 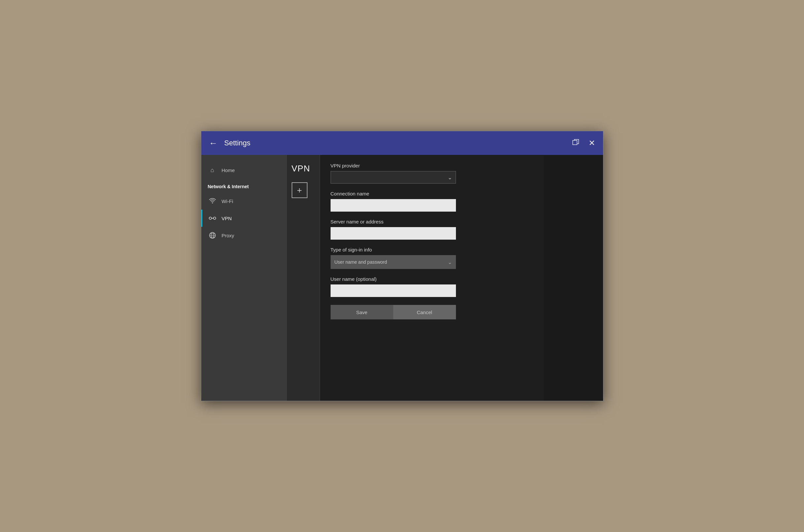 I want to click on save-button: Save, so click(x=362, y=312).